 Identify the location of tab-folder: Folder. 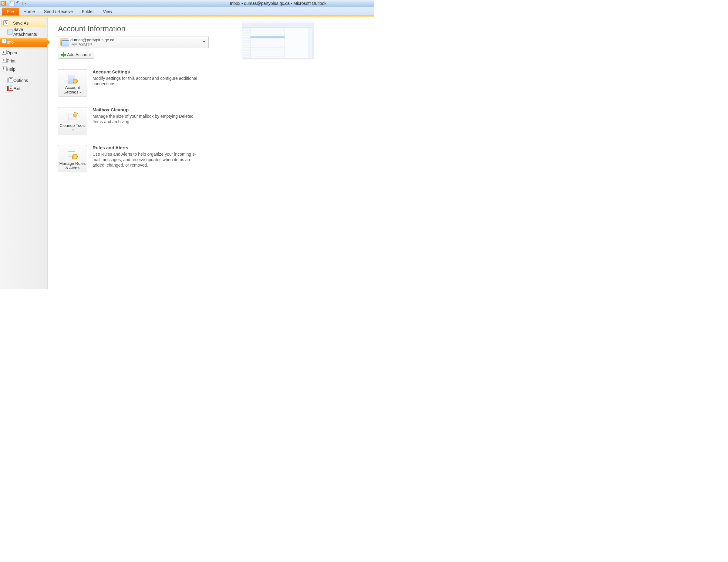
(88, 11).